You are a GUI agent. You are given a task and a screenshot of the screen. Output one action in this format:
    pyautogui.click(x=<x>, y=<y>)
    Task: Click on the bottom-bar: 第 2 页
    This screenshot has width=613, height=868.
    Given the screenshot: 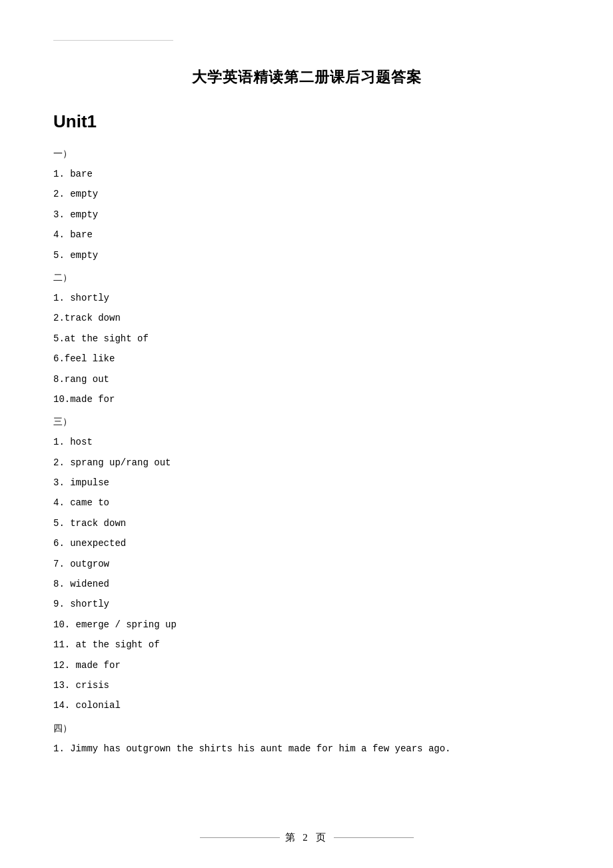 What is the action you would take?
    pyautogui.click(x=306, y=837)
    